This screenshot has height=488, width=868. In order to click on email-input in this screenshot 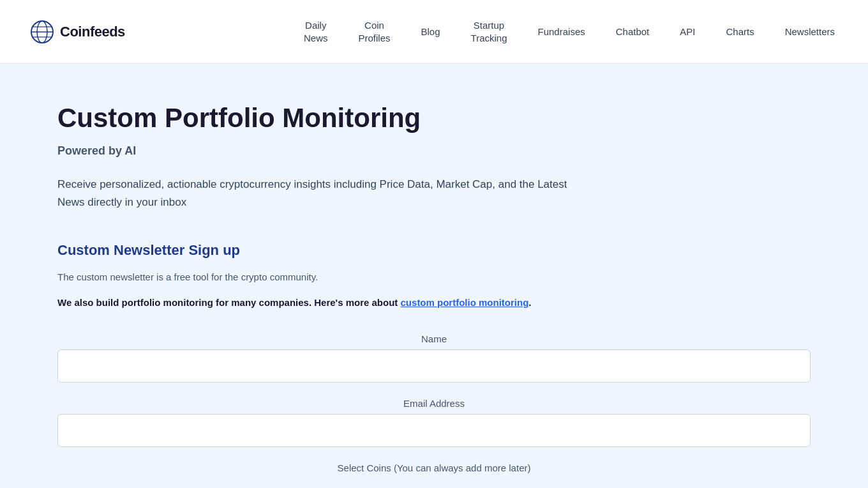, I will do `click(434, 431)`.